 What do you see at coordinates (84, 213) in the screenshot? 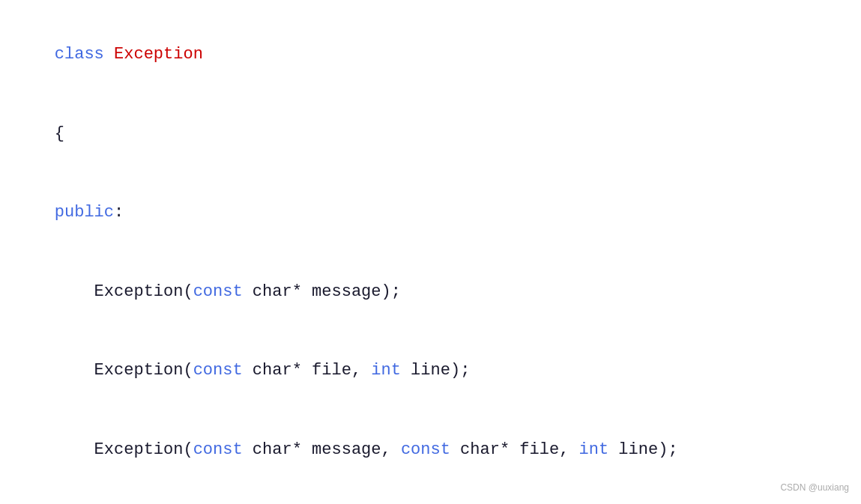
I see `keyword-public: public` at bounding box center [84, 213].